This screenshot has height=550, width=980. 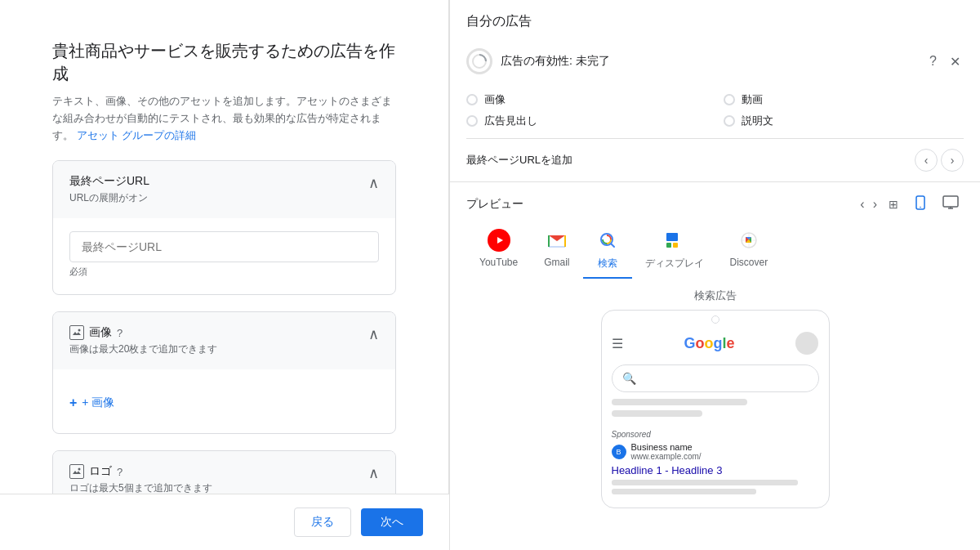 What do you see at coordinates (495, 204) in the screenshot?
I see `preview-label: プレビュー` at bounding box center [495, 204].